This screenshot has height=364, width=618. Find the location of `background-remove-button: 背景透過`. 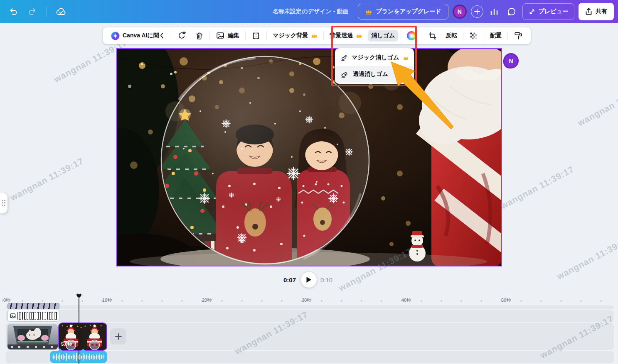

background-remove-button: 背景透過 is located at coordinates (346, 36).